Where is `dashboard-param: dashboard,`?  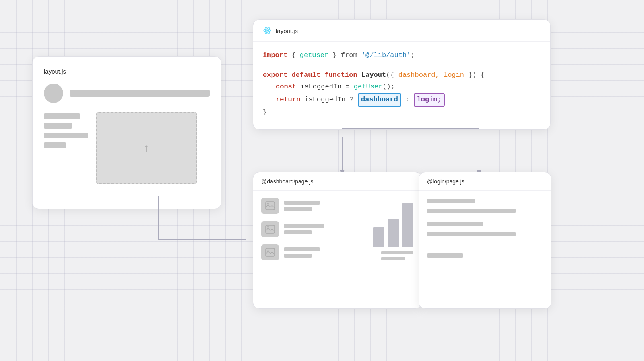
dashboard-param: dashboard, is located at coordinates (419, 76).